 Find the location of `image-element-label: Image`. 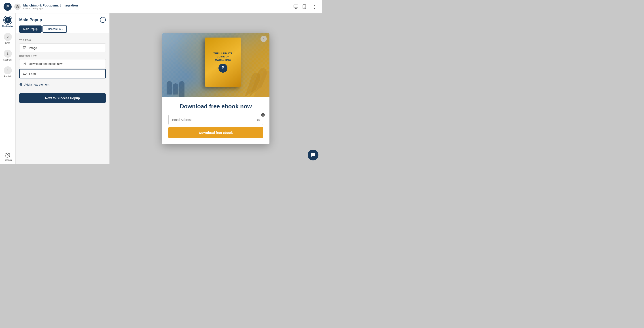

image-element-label: Image is located at coordinates (33, 48).